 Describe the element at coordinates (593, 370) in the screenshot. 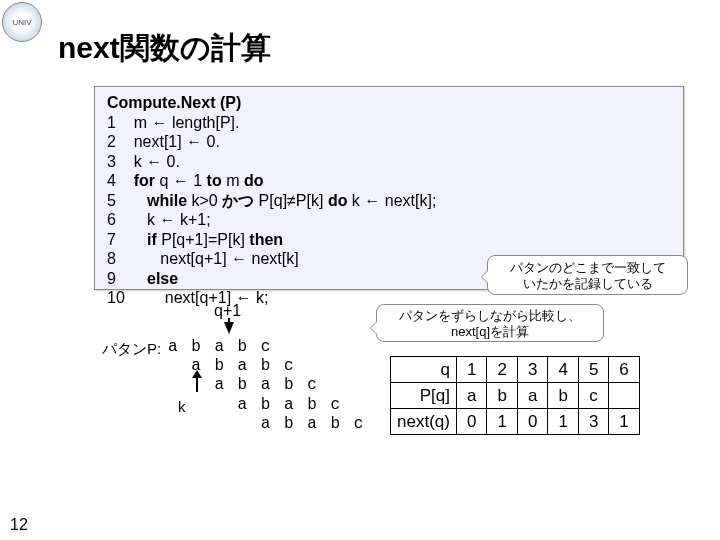

I see `cell: 5` at that location.